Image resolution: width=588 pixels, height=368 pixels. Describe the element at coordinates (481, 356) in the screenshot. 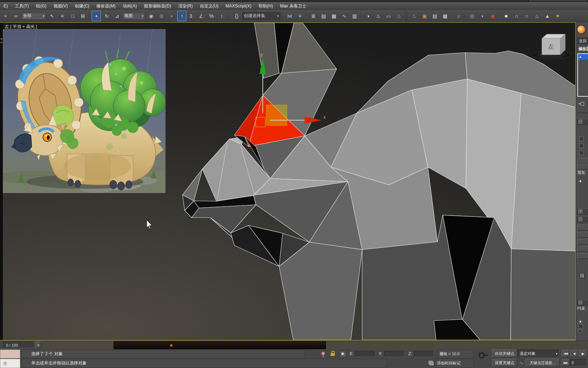

I see `set-keys-key-icon` at that location.